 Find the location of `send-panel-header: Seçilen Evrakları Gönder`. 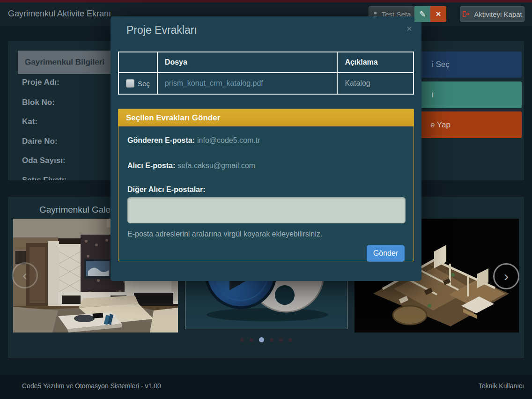

send-panel-header: Seçilen Evrakları Gönder is located at coordinates (266, 118).